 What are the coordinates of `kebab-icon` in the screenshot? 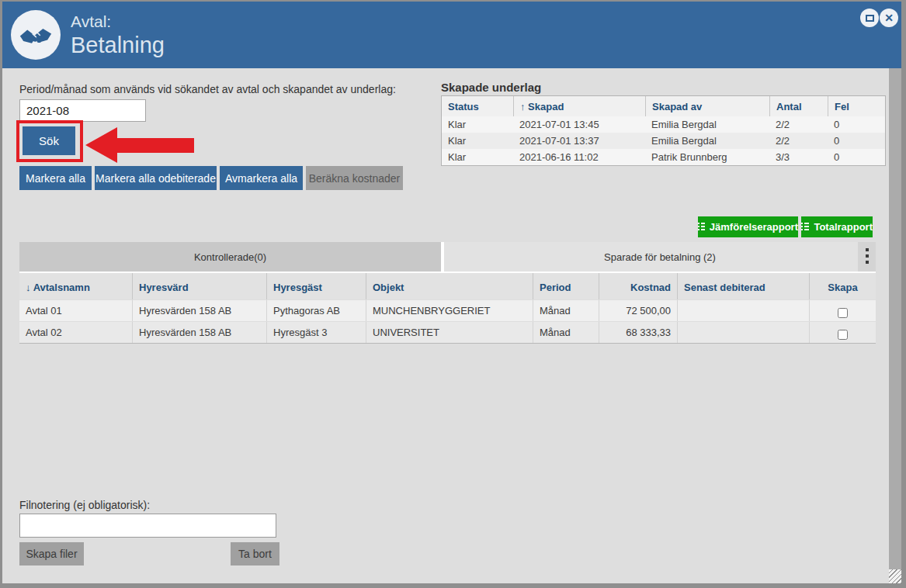 It's located at (867, 250).